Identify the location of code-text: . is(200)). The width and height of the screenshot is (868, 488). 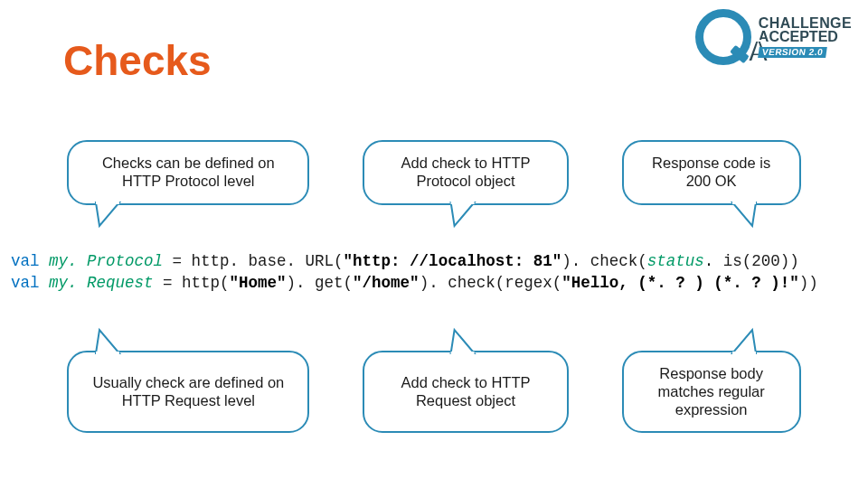
(752, 261).